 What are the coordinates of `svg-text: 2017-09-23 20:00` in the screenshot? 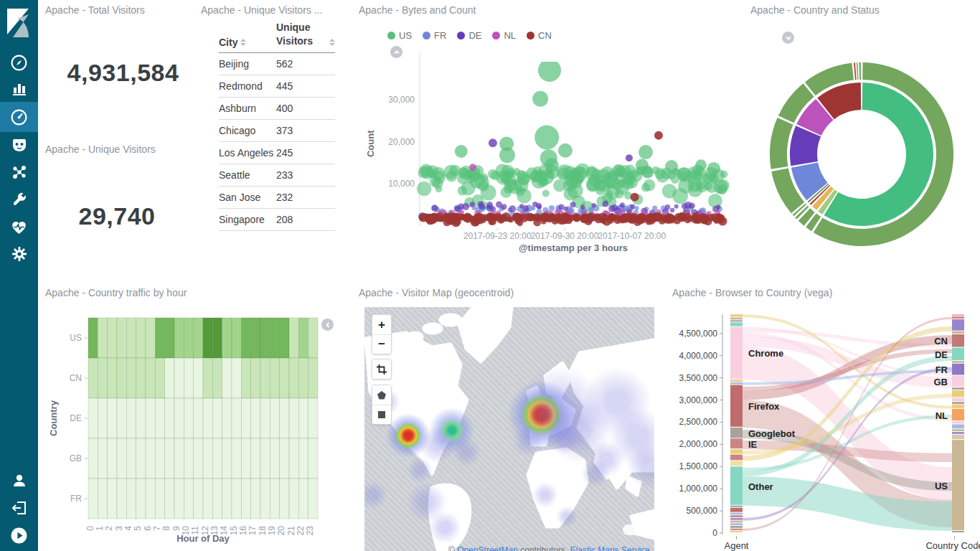 It's located at (498, 236).